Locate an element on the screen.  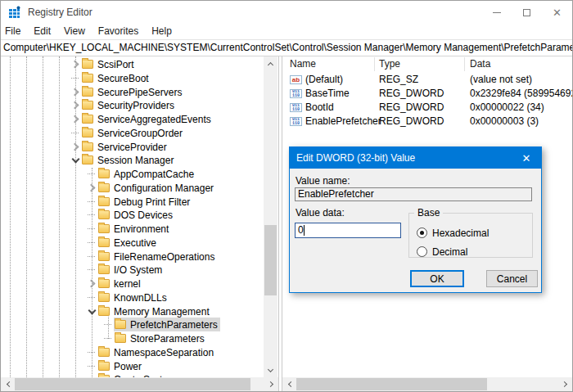
scroll-down-button is located at coordinates (270, 370).